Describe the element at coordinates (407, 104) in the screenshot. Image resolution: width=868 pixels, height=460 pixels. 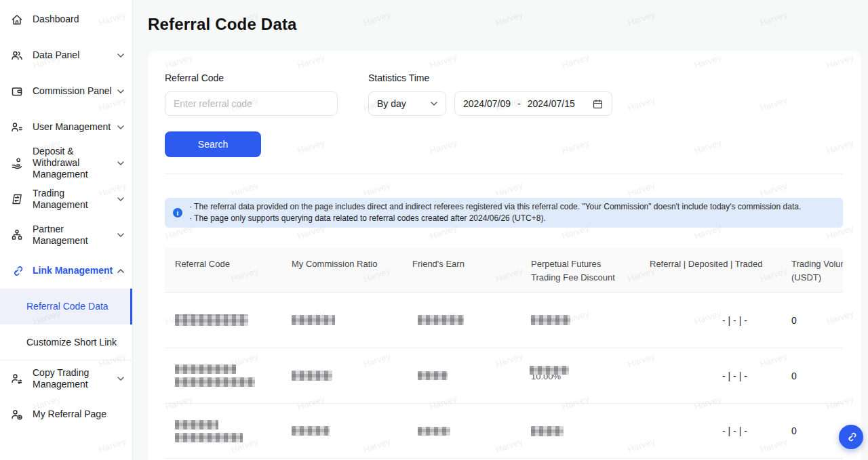
I see `period-select: By day` at that location.